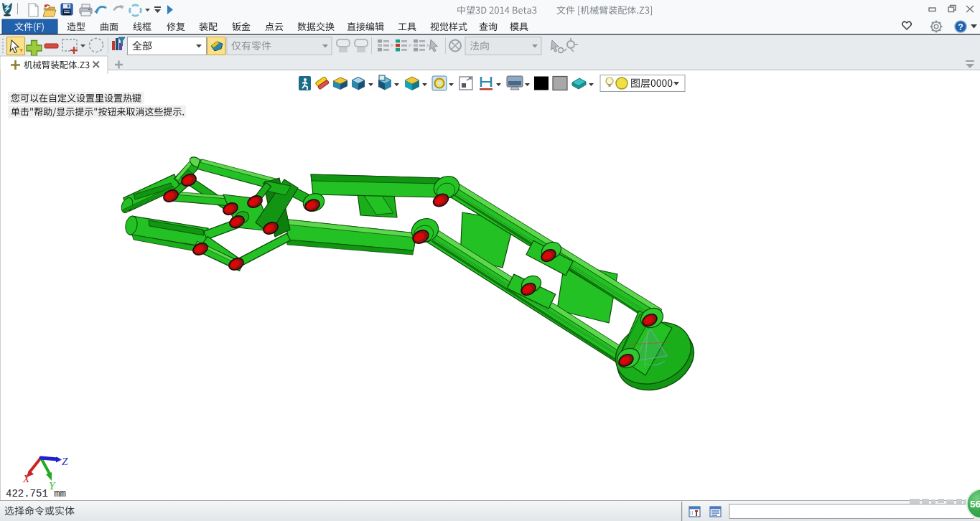 The image size is (980, 521). I want to click on svg-text: Z, so click(65, 461).